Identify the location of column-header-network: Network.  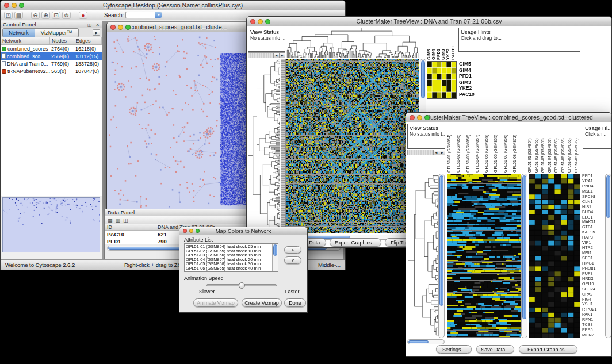
(25, 41).